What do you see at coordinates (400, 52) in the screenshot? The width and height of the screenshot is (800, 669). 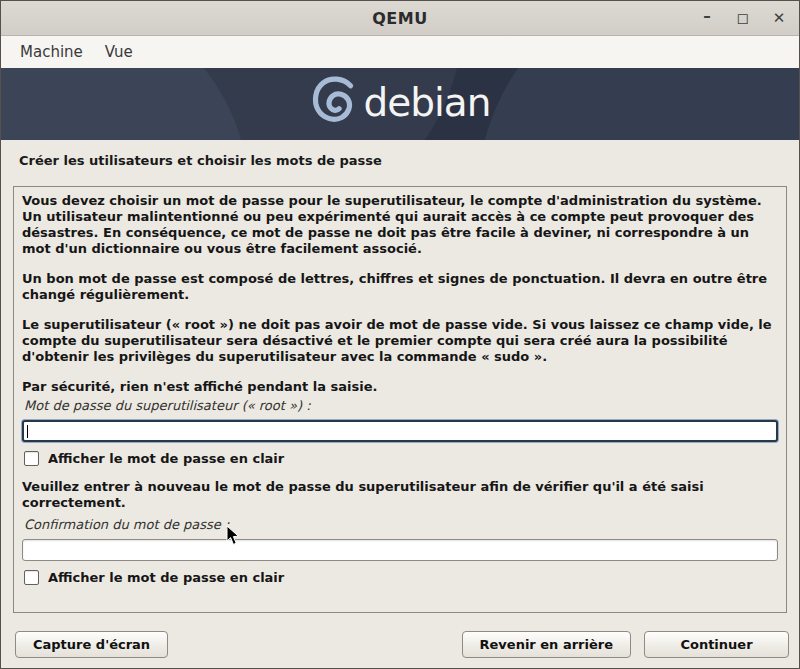 I see `menu-bar: Machine Vue` at bounding box center [400, 52].